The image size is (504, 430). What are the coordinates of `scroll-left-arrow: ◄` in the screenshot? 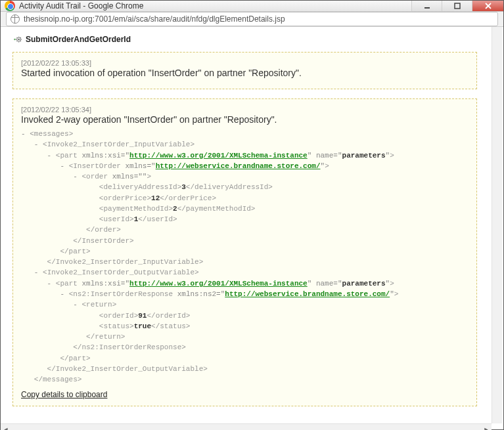 It's located at (6, 427).